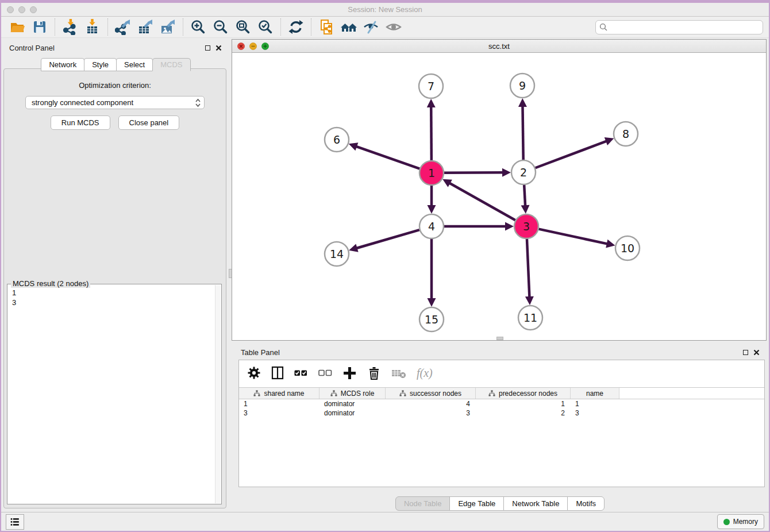 This screenshot has height=532, width=770. Describe the element at coordinates (63, 64) in the screenshot. I see `tab-network: Network` at that location.